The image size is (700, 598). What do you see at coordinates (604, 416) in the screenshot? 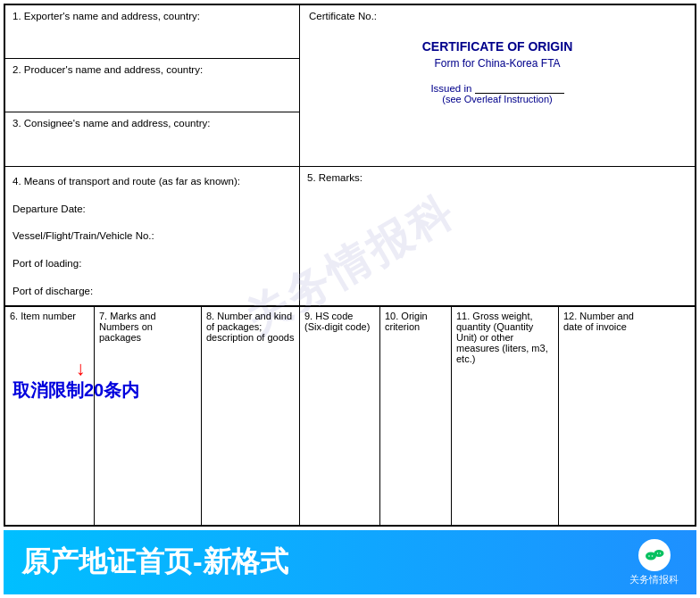
I see `col12-header: 12. Number and date of invoice` at bounding box center [604, 416].